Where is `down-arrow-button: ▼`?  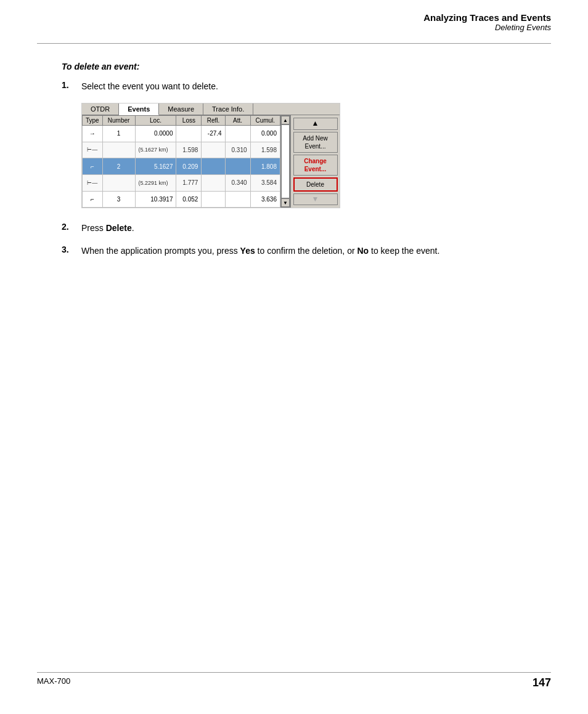 down-arrow-button: ▼ is located at coordinates (316, 200).